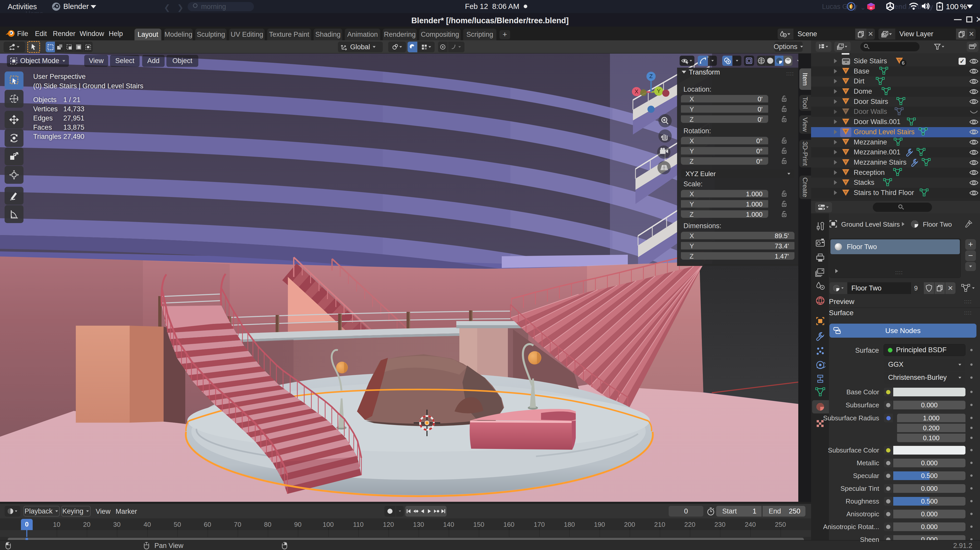 This screenshot has width=980, height=550. Describe the element at coordinates (651, 76) in the screenshot. I see `svg-text: Z` at that location.